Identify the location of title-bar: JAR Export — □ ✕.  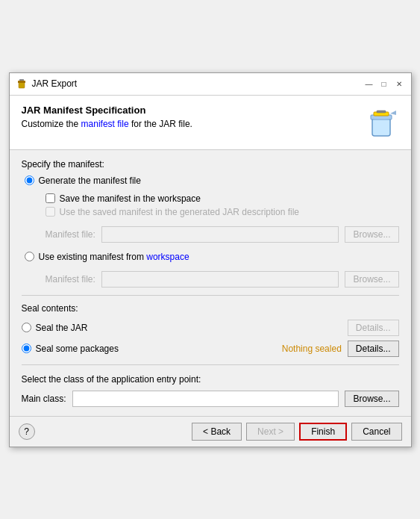
(210, 84).